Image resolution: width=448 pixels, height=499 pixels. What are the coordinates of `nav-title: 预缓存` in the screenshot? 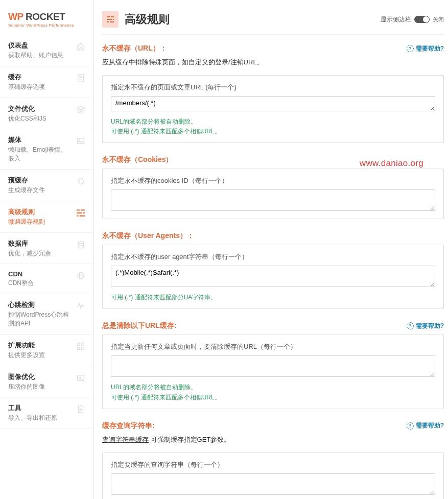 It's located at (40, 180).